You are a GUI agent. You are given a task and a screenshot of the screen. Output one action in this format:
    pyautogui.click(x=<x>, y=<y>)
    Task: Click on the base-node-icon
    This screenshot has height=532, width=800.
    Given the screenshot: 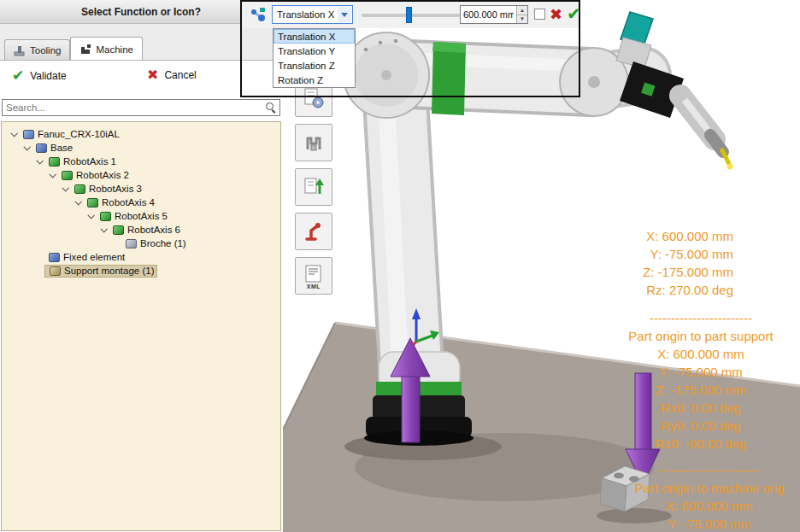 What is the action you would take?
    pyautogui.click(x=41, y=149)
    